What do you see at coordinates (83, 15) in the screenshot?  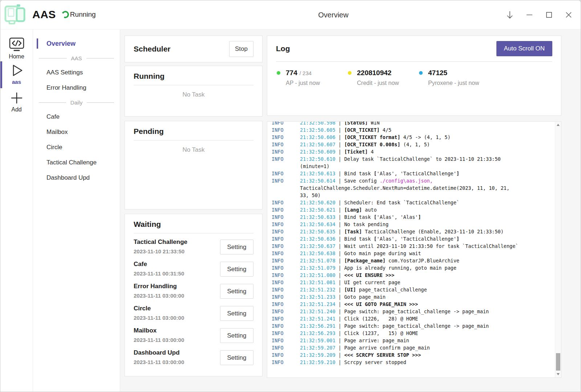 I see `app-status: Running` at bounding box center [83, 15].